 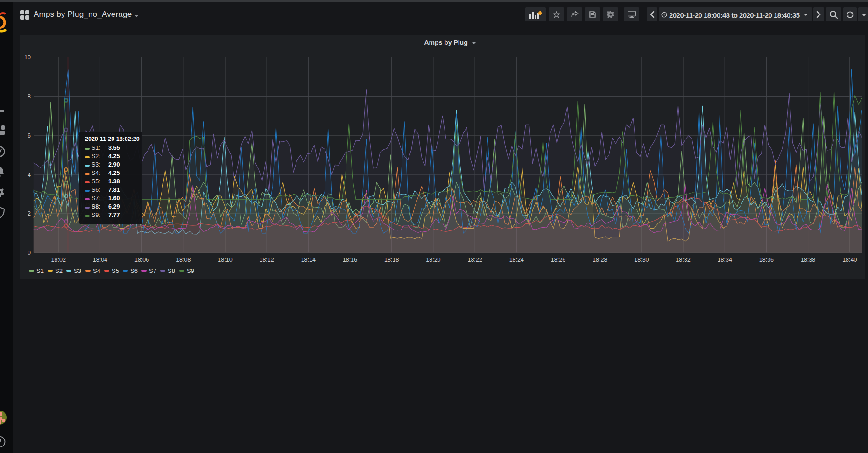 I want to click on svg-text: 2, so click(x=29, y=214).